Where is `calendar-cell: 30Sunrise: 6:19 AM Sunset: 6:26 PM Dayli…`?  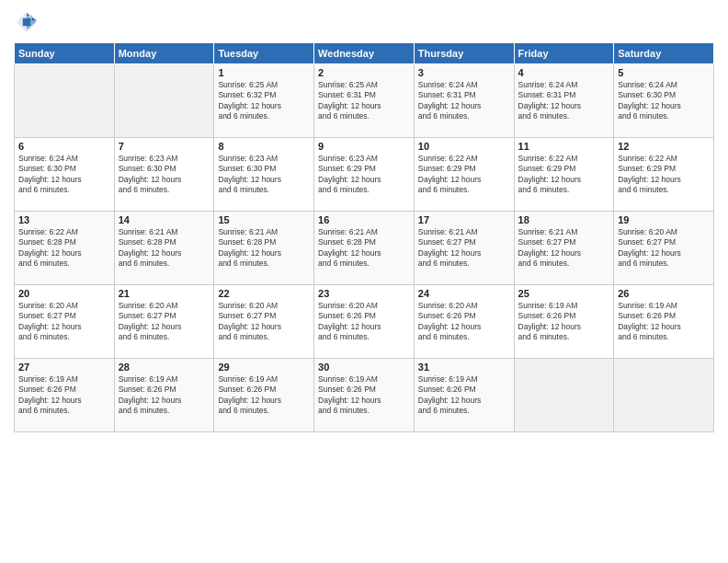 calendar-cell: 30Sunrise: 6:19 AM Sunset: 6:26 PM Dayli… is located at coordinates (364, 396).